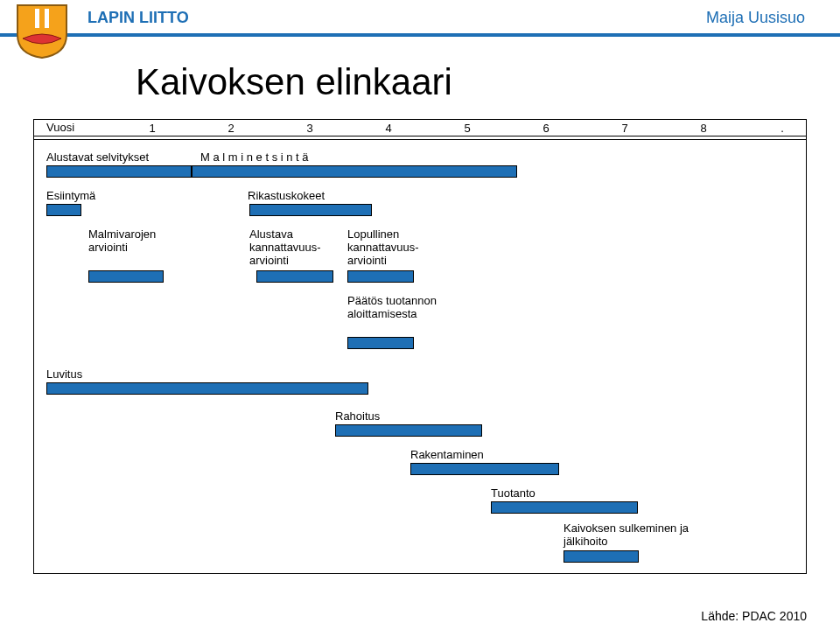 The width and height of the screenshot is (840, 630). What do you see at coordinates (754, 616) in the screenshot?
I see `source-label: Lähde: PDAC 2010` at bounding box center [754, 616].